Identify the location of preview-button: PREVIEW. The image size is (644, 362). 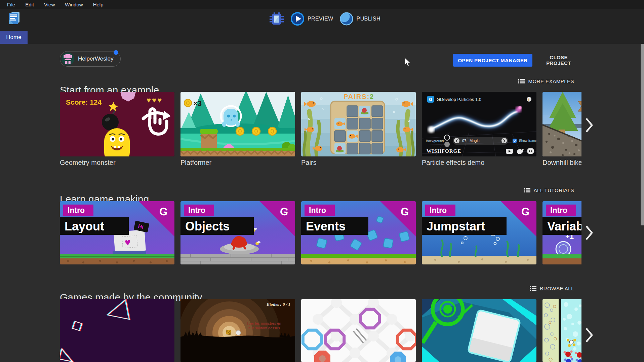
(312, 19).